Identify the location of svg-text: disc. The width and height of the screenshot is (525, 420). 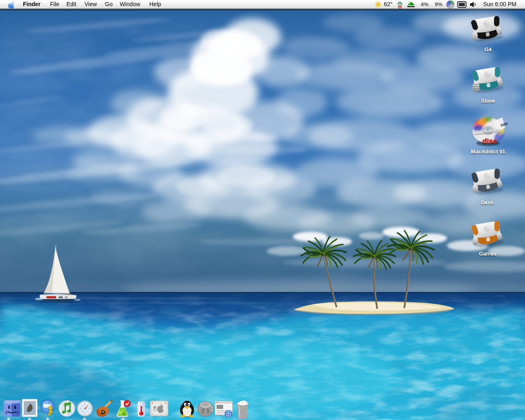
(490, 141).